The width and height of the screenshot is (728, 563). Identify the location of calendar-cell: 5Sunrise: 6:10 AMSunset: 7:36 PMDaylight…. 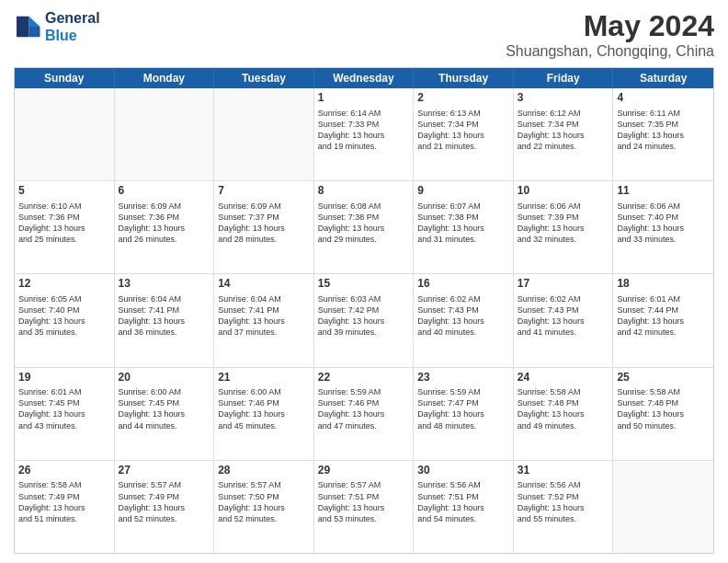
(64, 227).